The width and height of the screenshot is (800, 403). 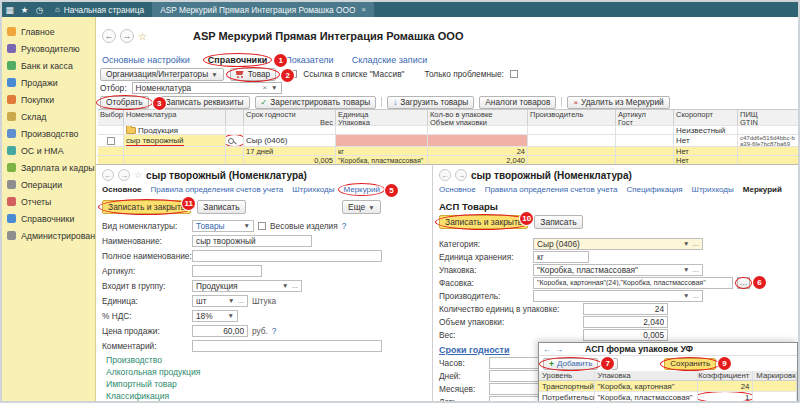 I want to click on register-products-button: ✓ Зарегистрировать товары, so click(x=316, y=102).